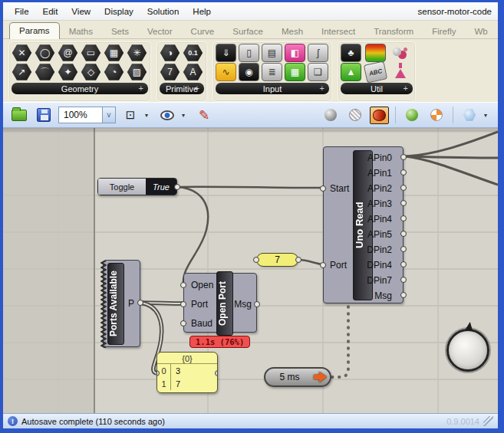 The image size is (504, 433). Describe the element at coordinates (226, 72) in the screenshot. I see `panel-icon: ∿` at that location.